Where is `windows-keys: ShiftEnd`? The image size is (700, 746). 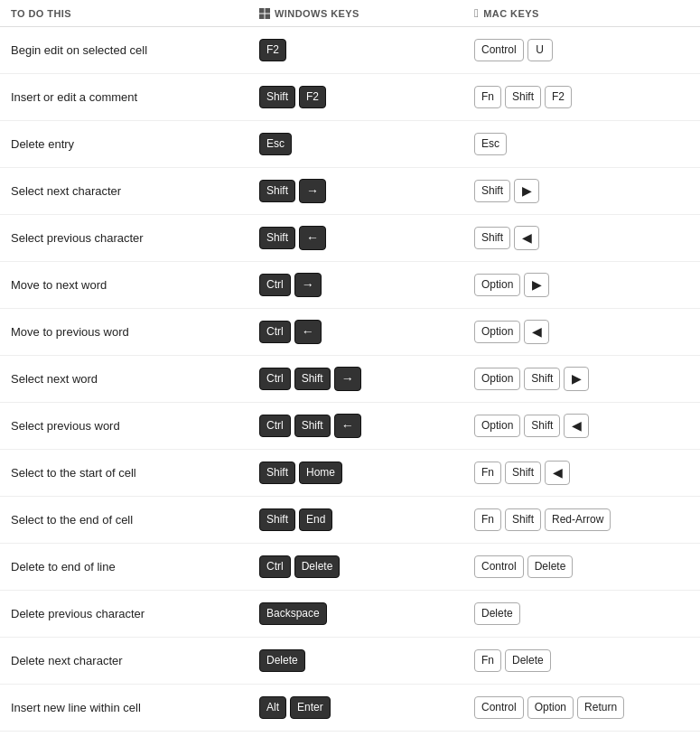 windows-keys: ShiftEnd is located at coordinates (367, 520).